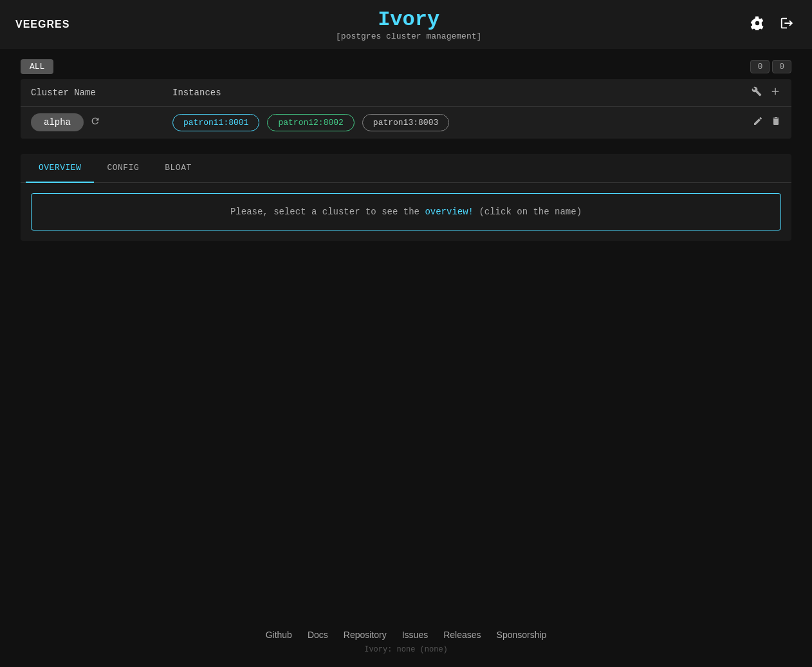  I want to click on instances-cell: patroni1:8001 patroni2:8002 patroni3:800…, so click(463, 122).